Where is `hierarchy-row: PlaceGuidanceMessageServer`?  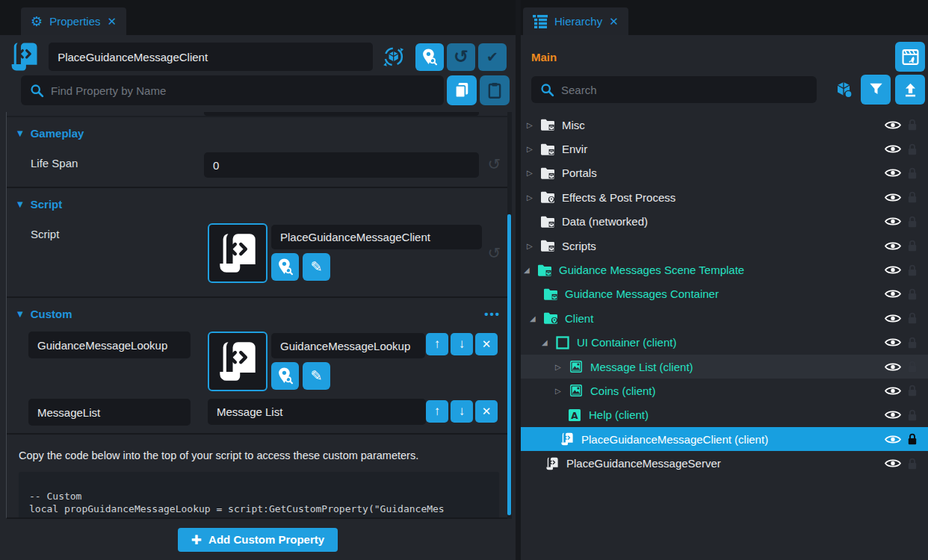
hierarchy-row: PlaceGuidanceMessageServer is located at coordinates (725, 463).